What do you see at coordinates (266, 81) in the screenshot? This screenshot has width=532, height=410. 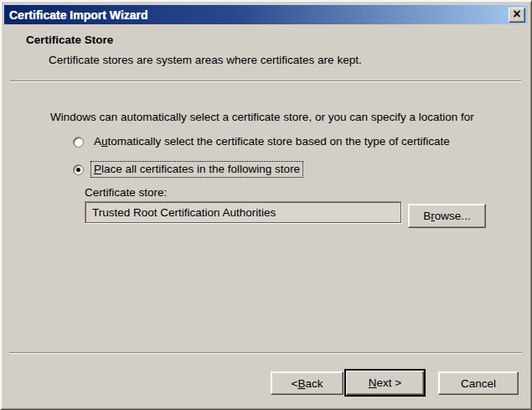 I see `header-separator` at bounding box center [266, 81].